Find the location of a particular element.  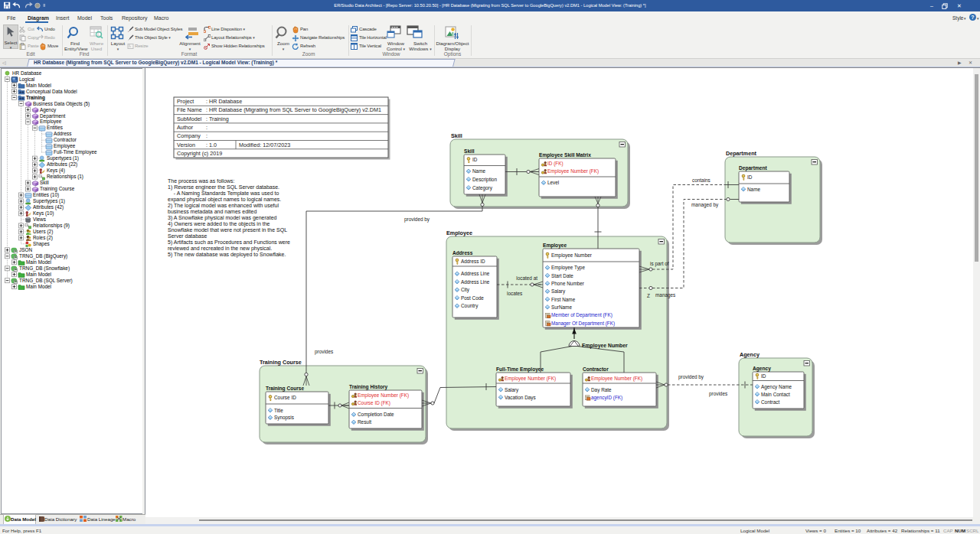

svg-text: locates is located at coordinates (514, 294).